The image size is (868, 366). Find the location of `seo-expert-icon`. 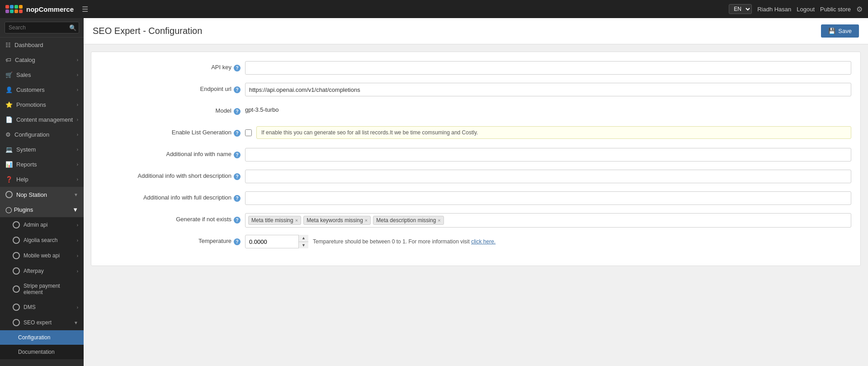

seo-expert-icon is located at coordinates (16, 323).